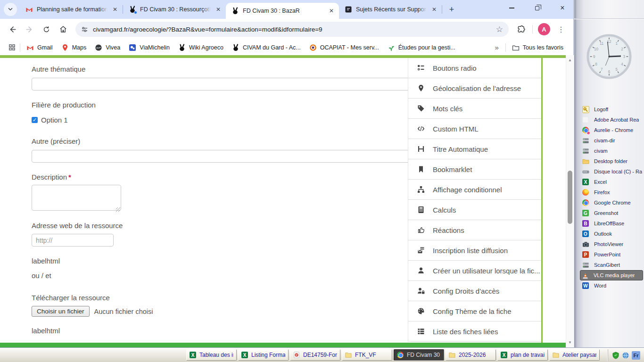 The width and height of the screenshot is (644, 362). I want to click on site-info-icon, so click(85, 29).